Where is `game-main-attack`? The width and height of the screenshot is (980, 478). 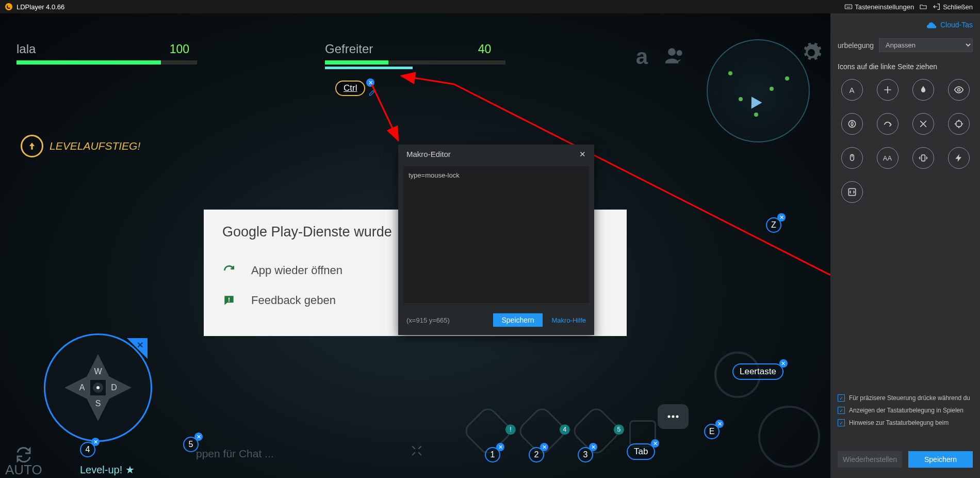
game-main-attack is located at coordinates (789, 437).